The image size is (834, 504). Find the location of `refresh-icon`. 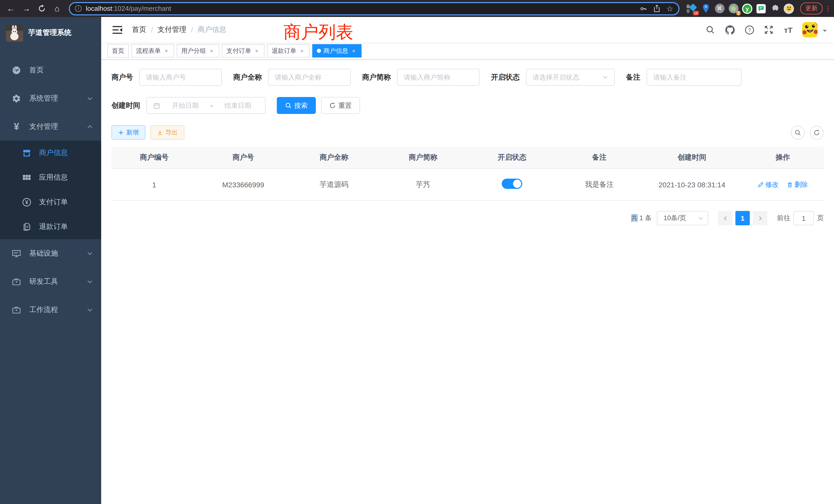

refresh-icon is located at coordinates (332, 106).